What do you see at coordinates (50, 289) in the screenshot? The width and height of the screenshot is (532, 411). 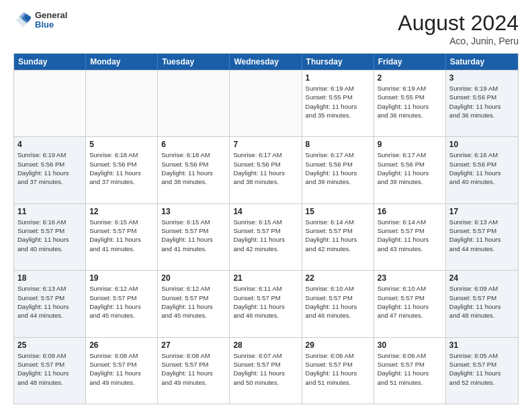 I see `cell-line: Sunrise: 6:13 AM` at bounding box center [50, 289].